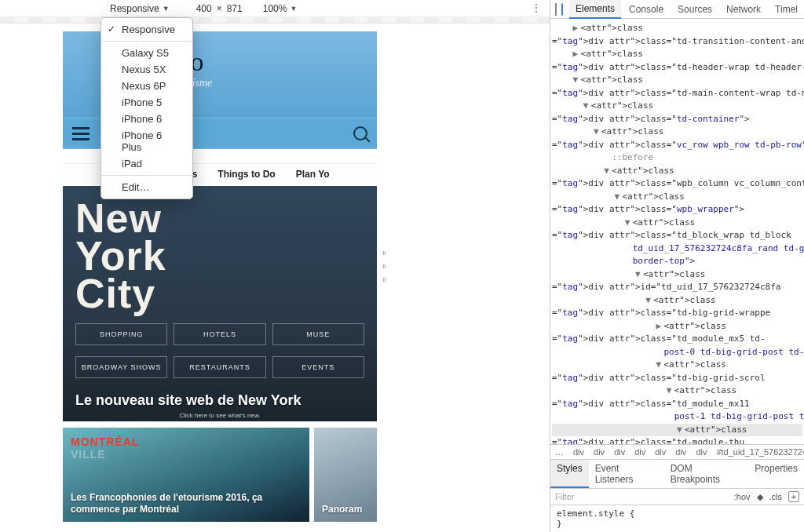 This screenshot has width=804, height=532. Describe the element at coordinates (220, 219) in the screenshot. I see `hero-headline-l1: New` at that location.